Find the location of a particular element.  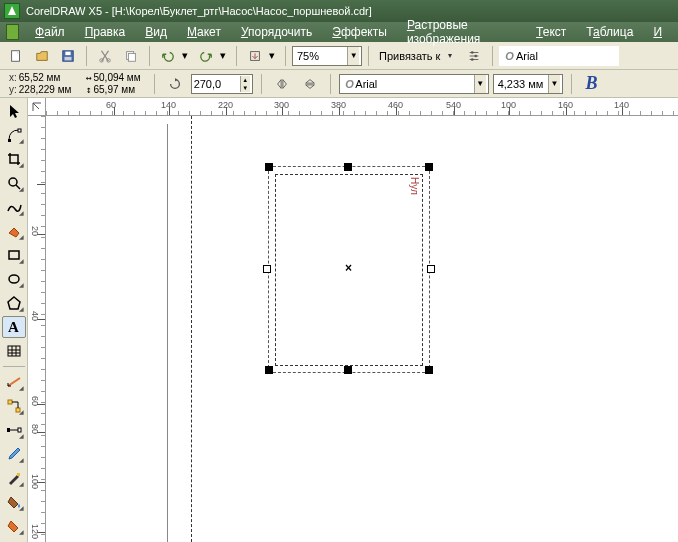

new-button is located at coordinates (16, 56).